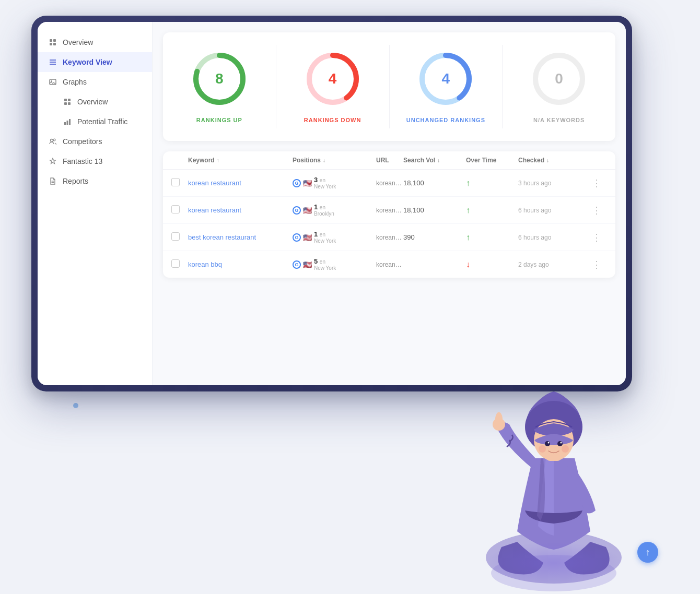 The image size is (700, 594). Describe the element at coordinates (102, 122) in the screenshot. I see `sidebar-label: Potential Traffic` at that location.